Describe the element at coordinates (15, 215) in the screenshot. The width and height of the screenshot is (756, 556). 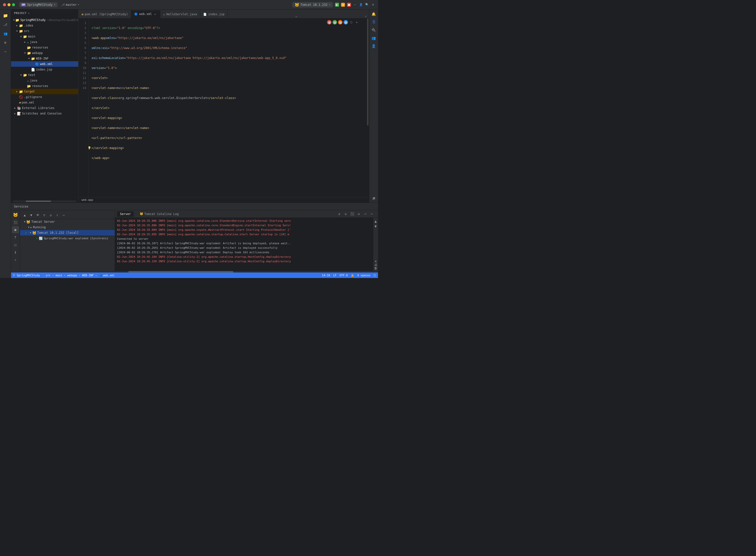
I see `services-vert-icon-1: 🐱` at that location.